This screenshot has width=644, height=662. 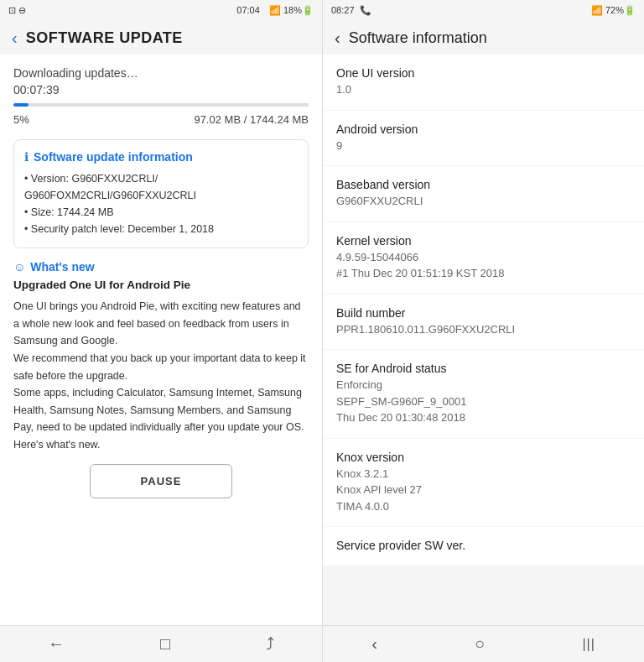 What do you see at coordinates (22, 119) in the screenshot?
I see `percent-label: 5%` at bounding box center [22, 119].